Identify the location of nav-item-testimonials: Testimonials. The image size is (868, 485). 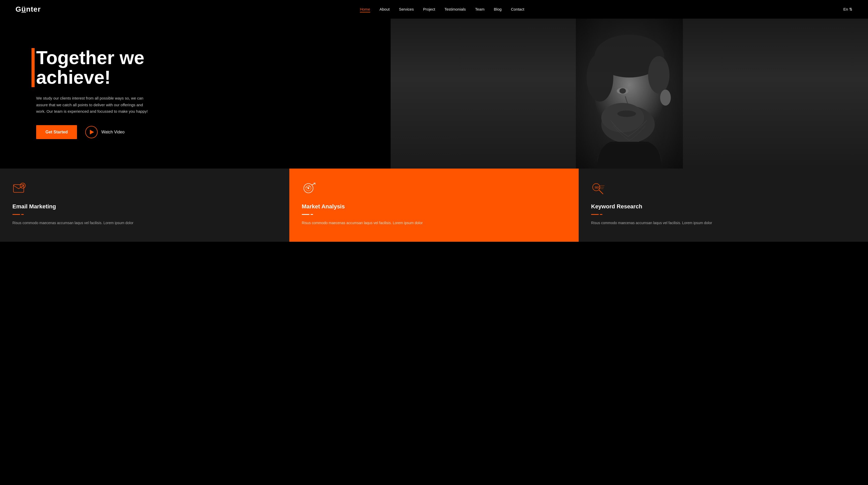
(455, 9).